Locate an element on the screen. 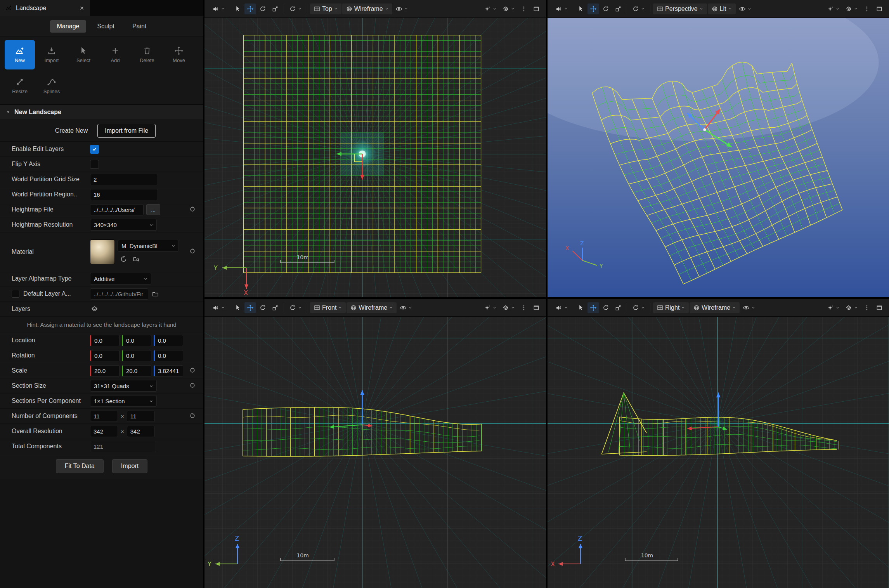 This screenshot has width=889, height=588. view-mode-dropdown: Lit is located at coordinates (722, 9).